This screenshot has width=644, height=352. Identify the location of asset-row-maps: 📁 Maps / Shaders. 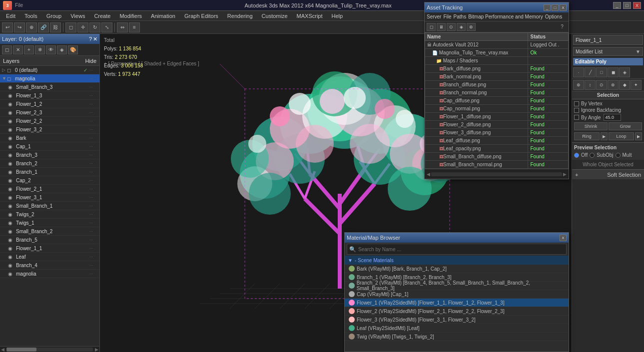
(497, 61).